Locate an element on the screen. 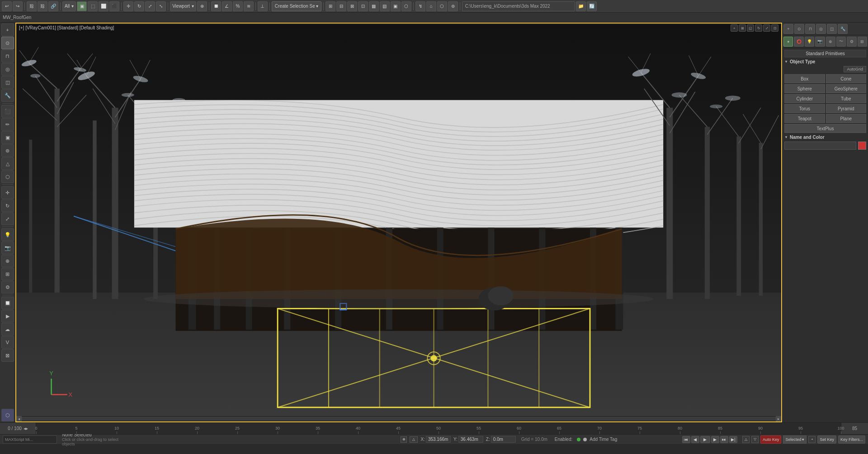  key-nav-up: △ is located at coordinates (746, 440).